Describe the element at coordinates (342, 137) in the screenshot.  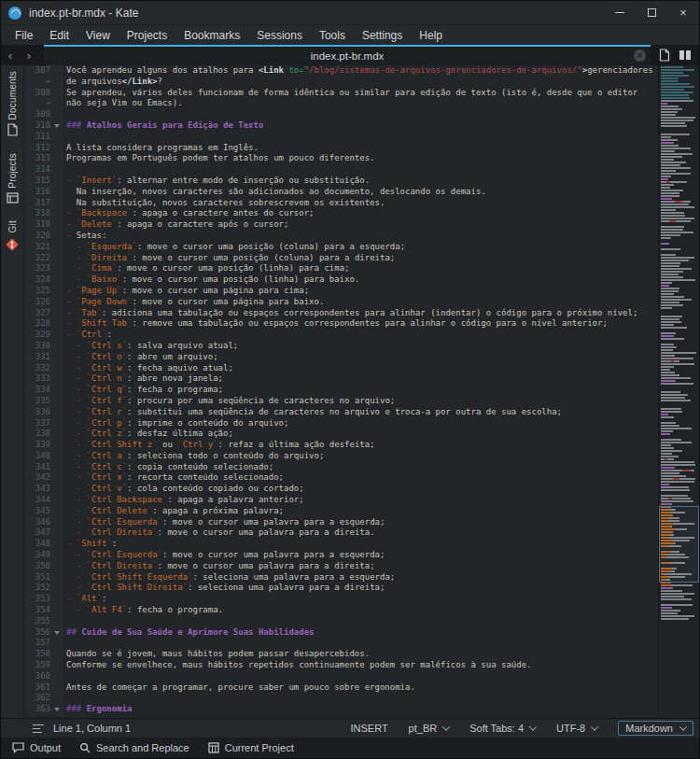
I see `editor-line: 311` at that location.